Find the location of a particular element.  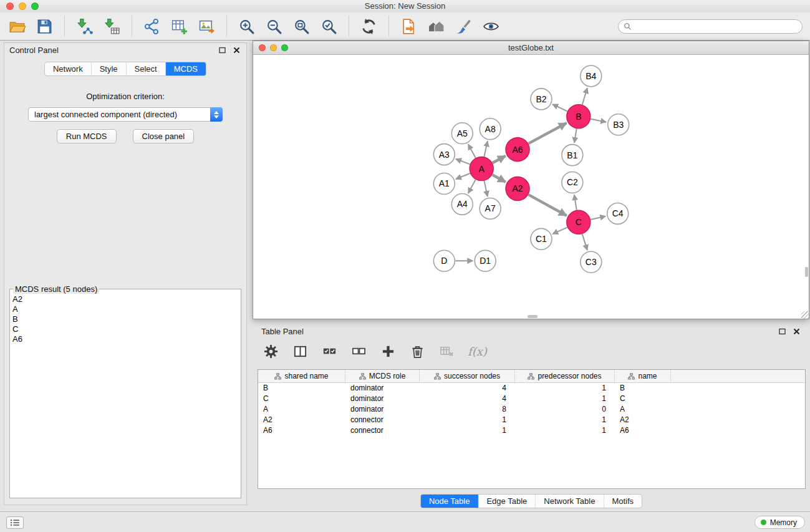

graph-node-C2: C2 is located at coordinates (572, 183).